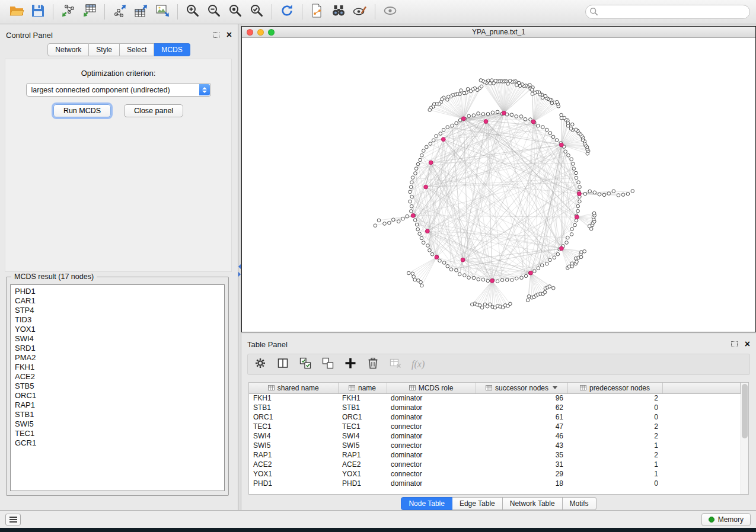 The image size is (756, 532). I want to click on show-graphics-details-button, so click(390, 12).